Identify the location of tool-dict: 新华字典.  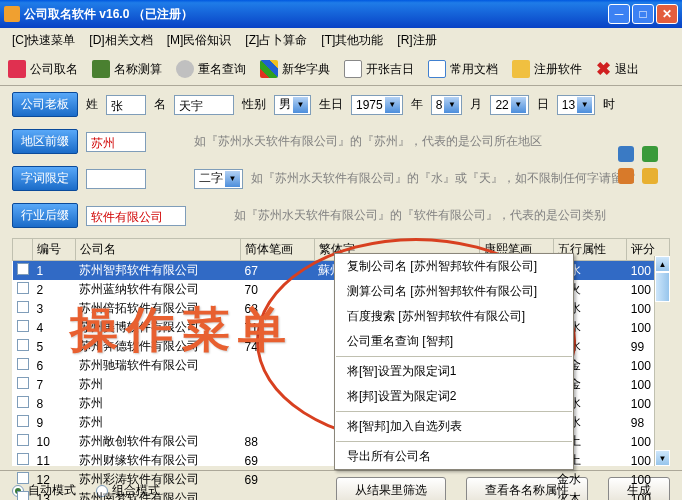
(295, 69).